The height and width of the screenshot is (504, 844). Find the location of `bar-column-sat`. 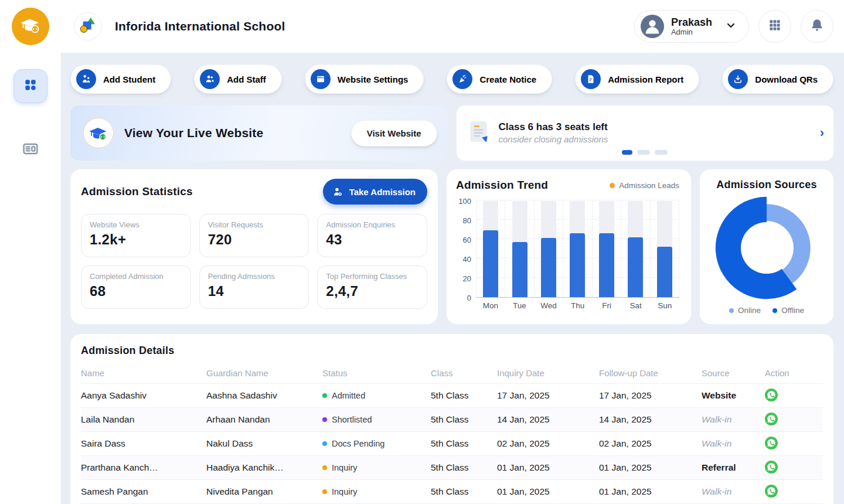

bar-column-sat is located at coordinates (635, 249).